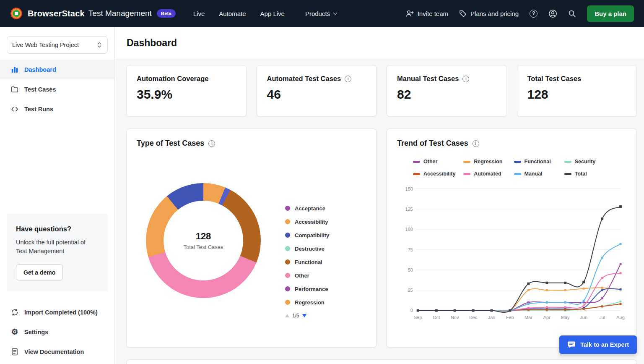 This screenshot has height=364, width=644. Describe the element at coordinates (412, 310) in the screenshot. I see `svg-text: 0` at that location.